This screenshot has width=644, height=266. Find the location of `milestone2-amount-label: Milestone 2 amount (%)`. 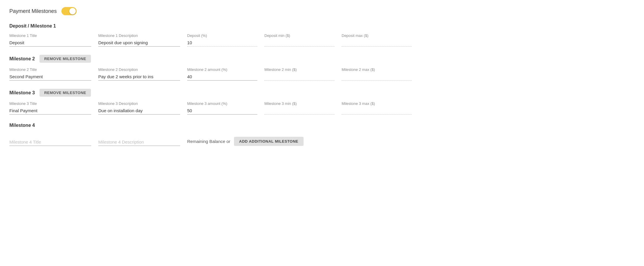

milestone2-amount-label: Milestone 2 amount (%) is located at coordinates (222, 70).